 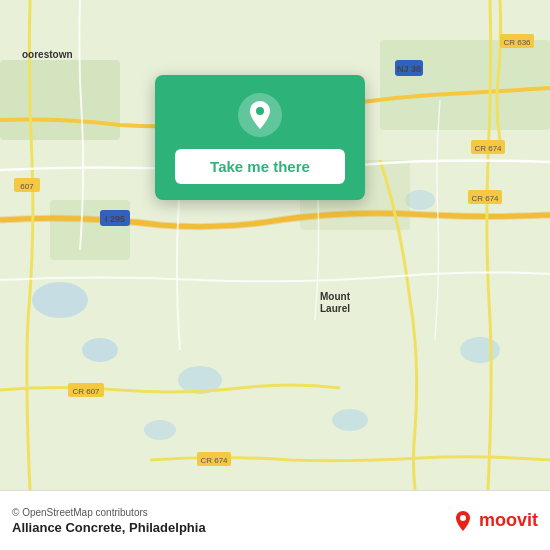 I want to click on osm-attribution: © OpenStreetMap contributors, so click(x=109, y=512).